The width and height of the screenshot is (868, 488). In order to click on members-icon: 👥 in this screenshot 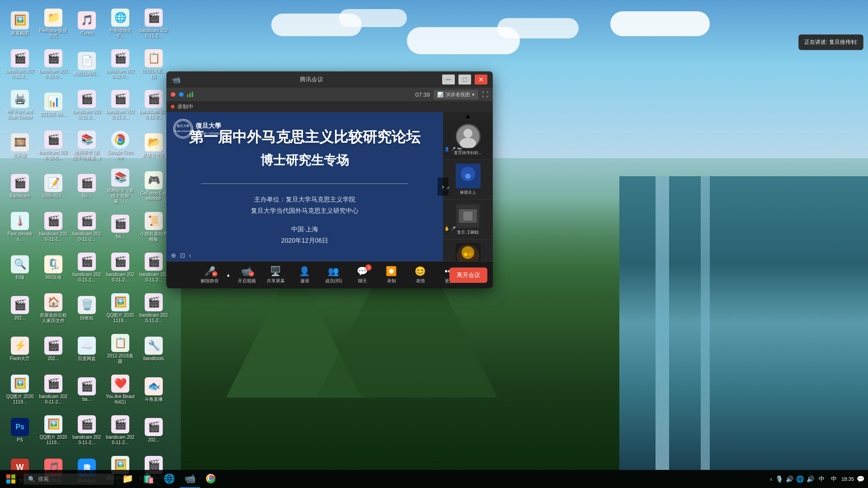, I will do `click(334, 271)`.